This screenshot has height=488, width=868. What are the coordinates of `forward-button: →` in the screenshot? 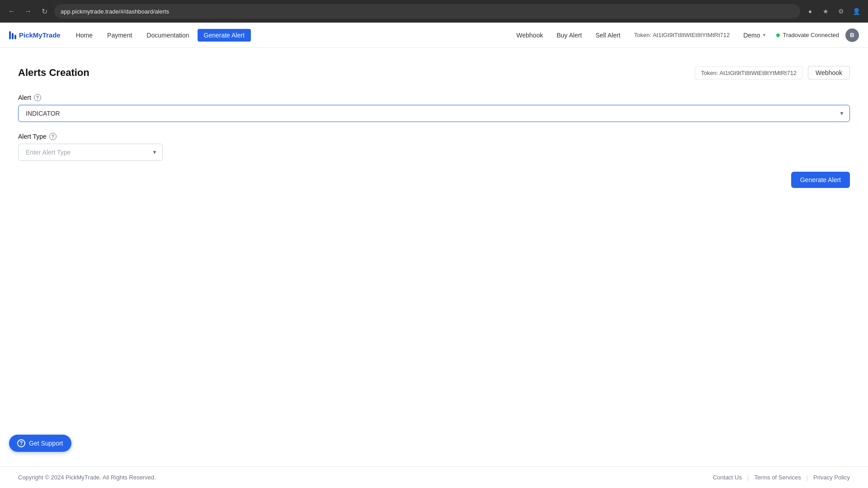 It's located at (28, 11).